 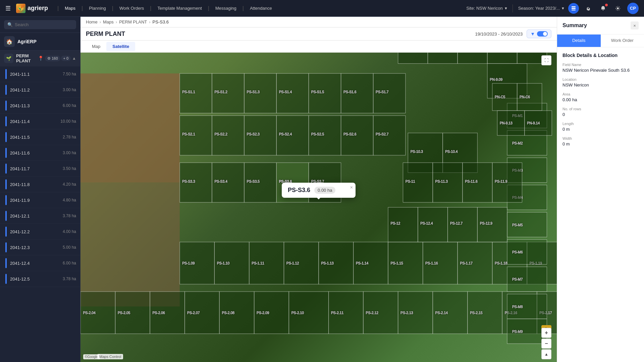 What do you see at coordinates (40, 106) in the screenshot?
I see `list-item: 2041-11.3 6.00 ha` at bounding box center [40, 106].